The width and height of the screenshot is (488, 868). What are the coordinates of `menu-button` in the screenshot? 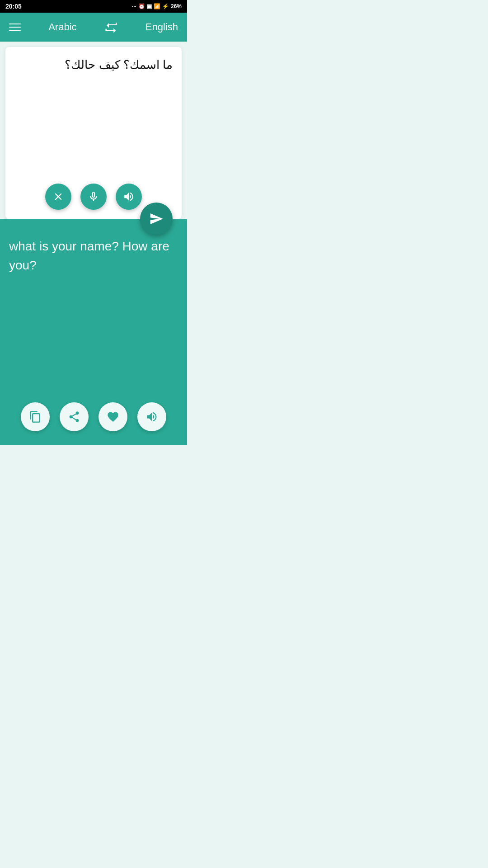 It's located at (15, 27).